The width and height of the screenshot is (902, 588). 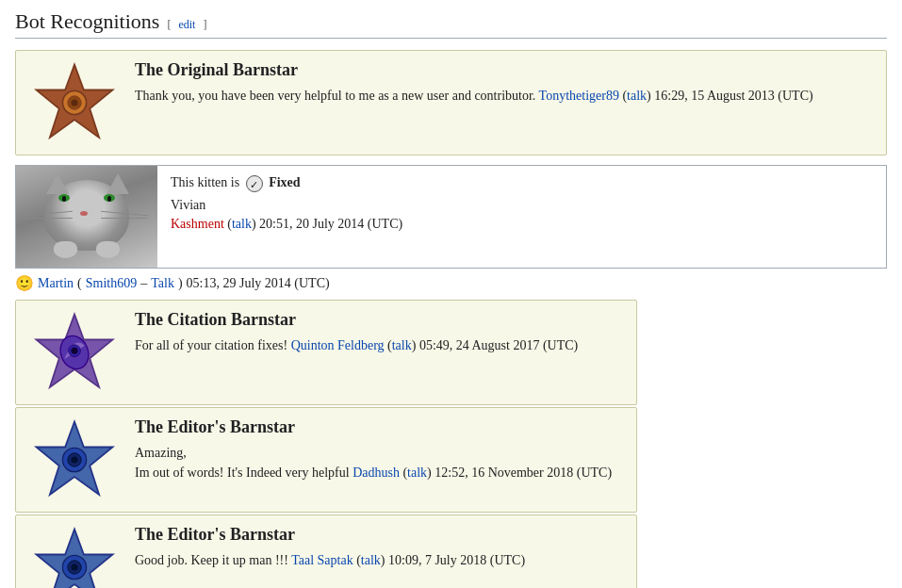 What do you see at coordinates (523, 473) in the screenshot?
I see `editor-1-date: 12:52, 16 November 2018 (UTC)` at bounding box center [523, 473].